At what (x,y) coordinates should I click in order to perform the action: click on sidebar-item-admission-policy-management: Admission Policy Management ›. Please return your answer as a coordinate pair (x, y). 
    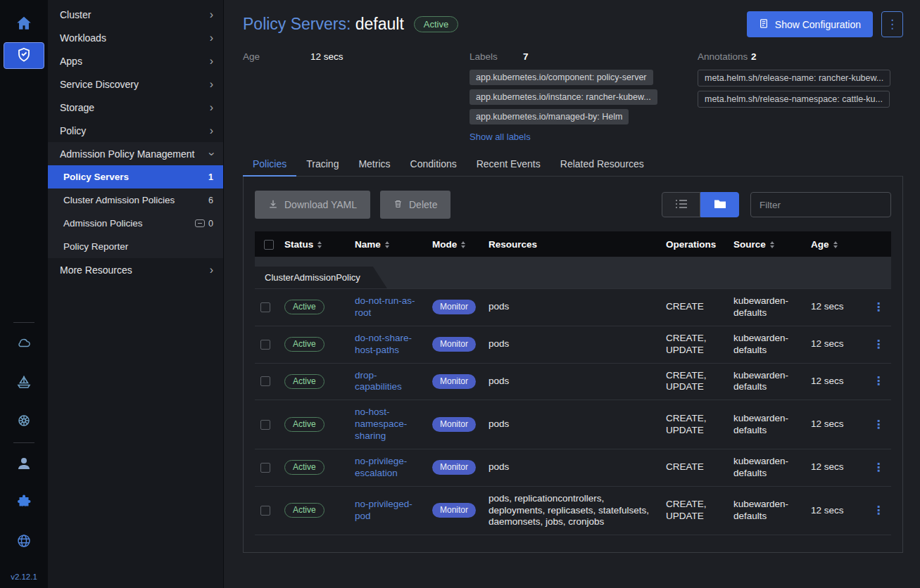
    Looking at the image, I should click on (135, 153).